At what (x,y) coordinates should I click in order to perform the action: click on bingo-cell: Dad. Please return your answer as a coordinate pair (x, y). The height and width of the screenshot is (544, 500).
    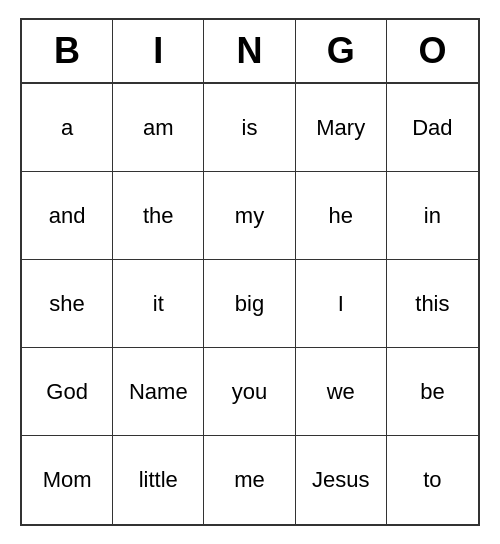
    Looking at the image, I should click on (432, 128).